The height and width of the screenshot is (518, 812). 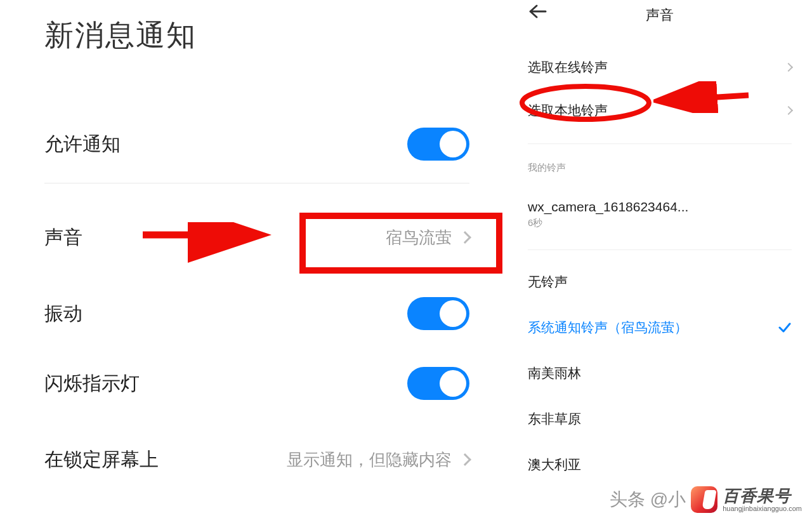 What do you see at coordinates (660, 207) in the screenshot?
I see `my-ringtone-name: wx_camera_1618623464...` at bounding box center [660, 207].